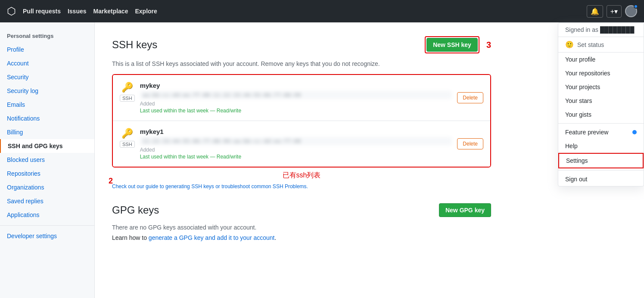 Image resolution: width=644 pixels, height=298 pixels. I want to click on annotation-2: 2, so click(111, 181).